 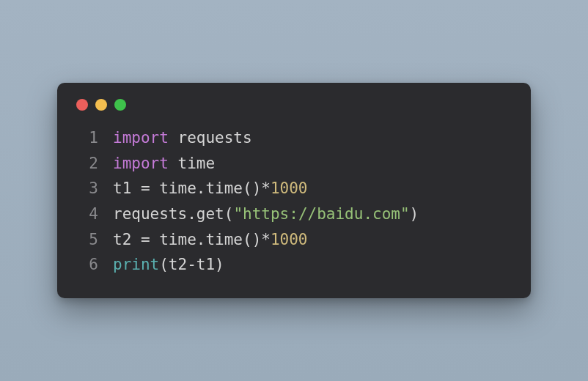 I want to click on code-line: 2import time, so click(x=294, y=164).